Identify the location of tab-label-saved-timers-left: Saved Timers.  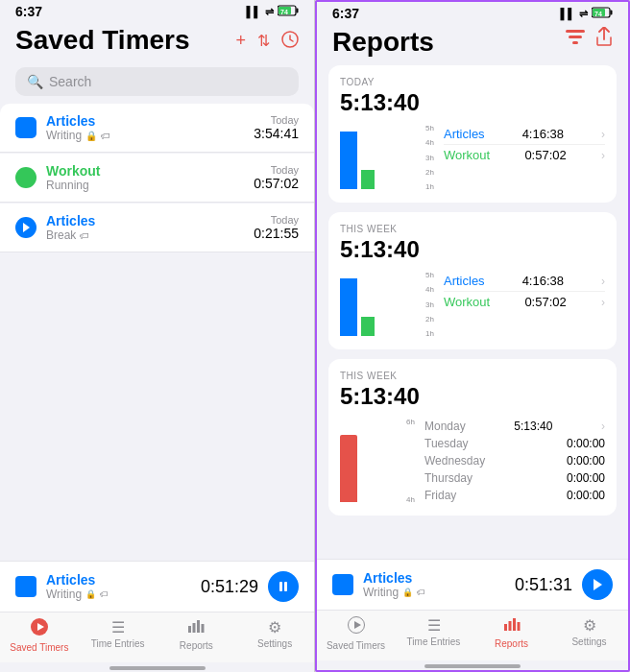
(38, 647).